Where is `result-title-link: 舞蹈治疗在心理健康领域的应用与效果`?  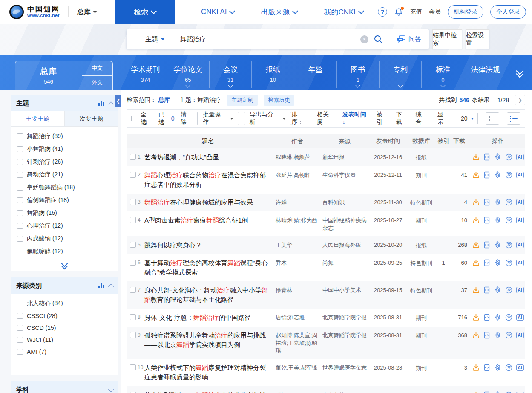
result-title-link: 舞蹈治疗在心理健康领域的应用与效果 is located at coordinates (208, 202).